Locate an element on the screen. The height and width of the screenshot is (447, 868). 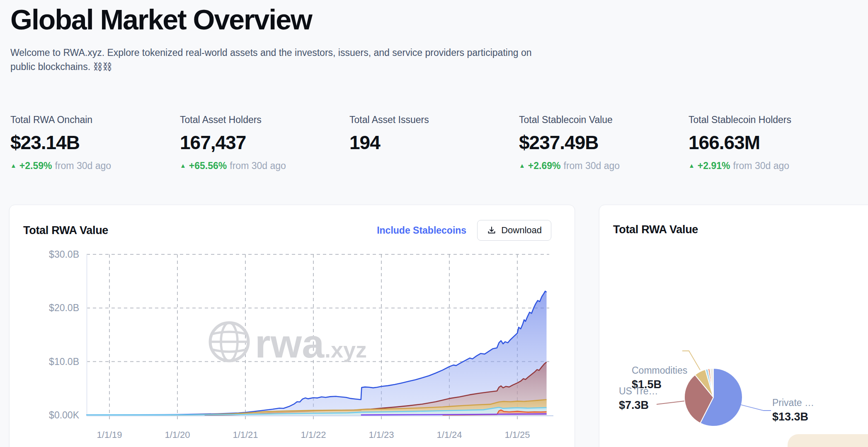
stat-delta is located at coordinates (434, 166).